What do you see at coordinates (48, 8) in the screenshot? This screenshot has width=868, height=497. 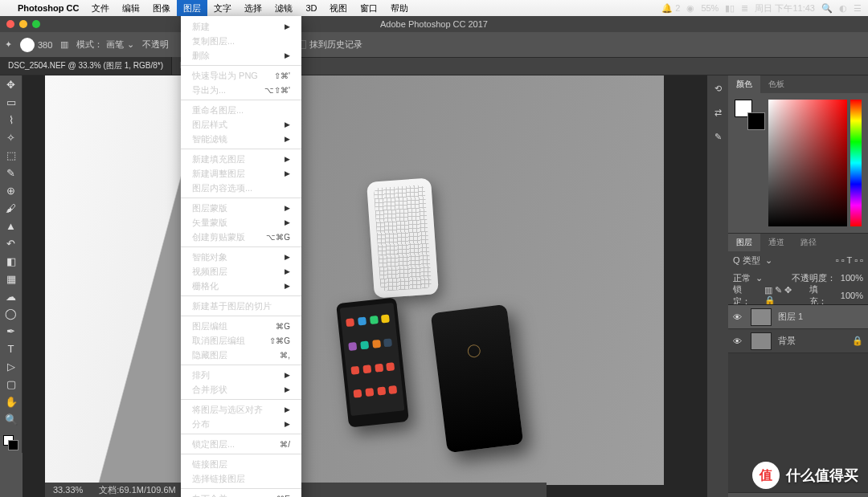 I see `app-name: Photoshop CC` at bounding box center [48, 8].